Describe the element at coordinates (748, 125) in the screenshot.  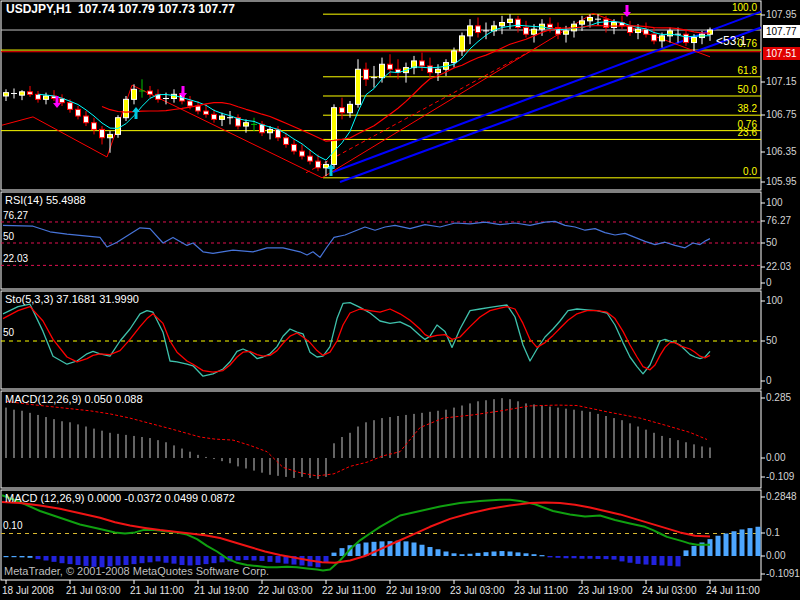
I see `hline-label-1: 0.76` at that location.